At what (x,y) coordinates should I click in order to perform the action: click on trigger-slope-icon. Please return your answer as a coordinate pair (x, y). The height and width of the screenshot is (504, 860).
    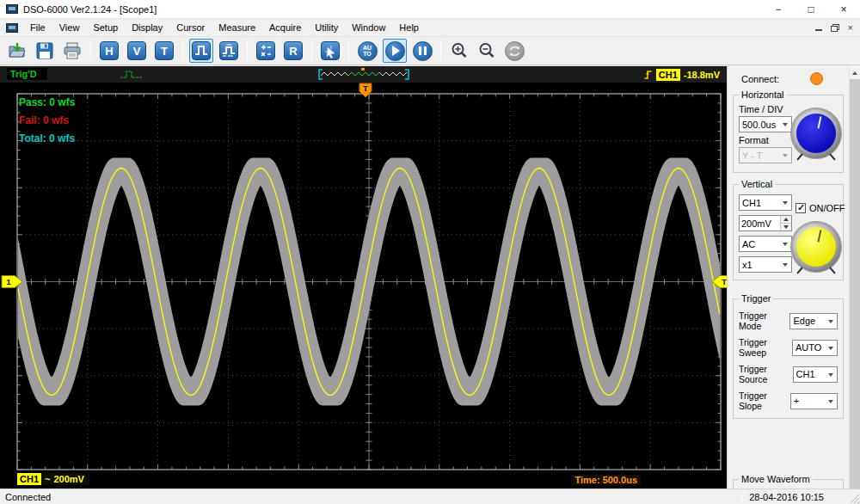
    Looking at the image, I should click on (648, 74).